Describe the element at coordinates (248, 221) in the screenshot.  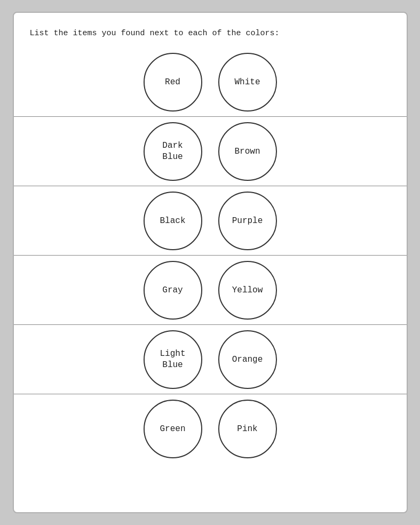
I see `color-circle-purple: Purple` at that location.